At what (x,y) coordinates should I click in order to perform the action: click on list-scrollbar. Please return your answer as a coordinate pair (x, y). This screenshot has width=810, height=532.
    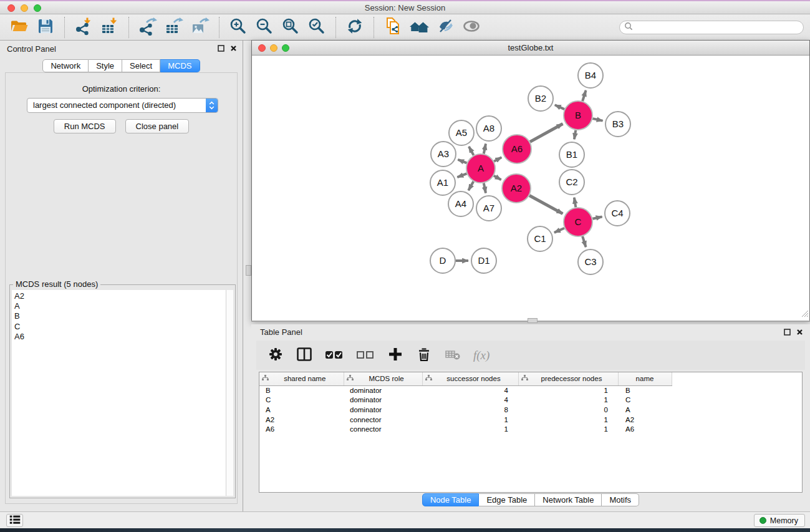
    Looking at the image, I should click on (229, 393).